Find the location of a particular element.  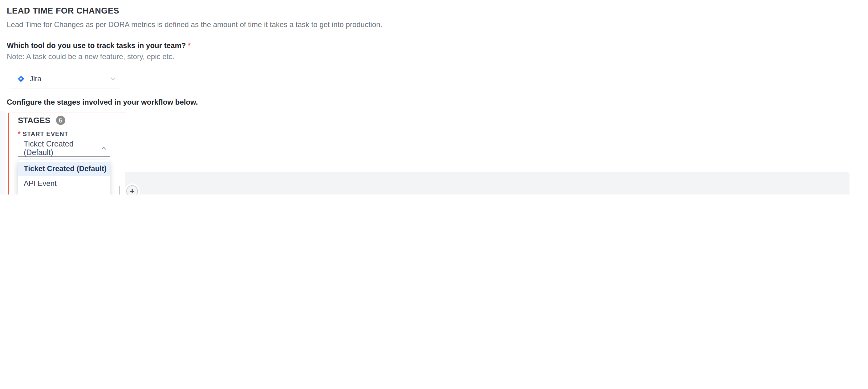

workflow-canvas is located at coordinates (433, 184).